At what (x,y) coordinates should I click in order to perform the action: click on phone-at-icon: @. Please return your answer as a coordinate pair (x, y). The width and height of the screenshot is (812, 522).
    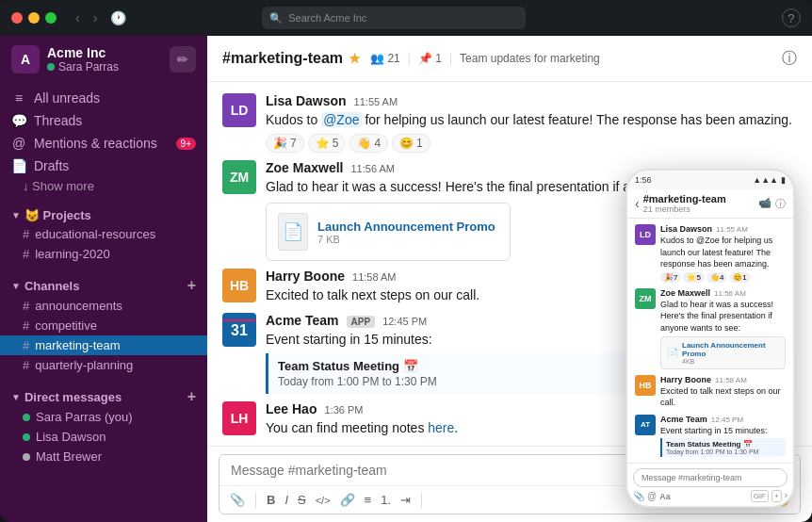
    Looking at the image, I should click on (652, 496).